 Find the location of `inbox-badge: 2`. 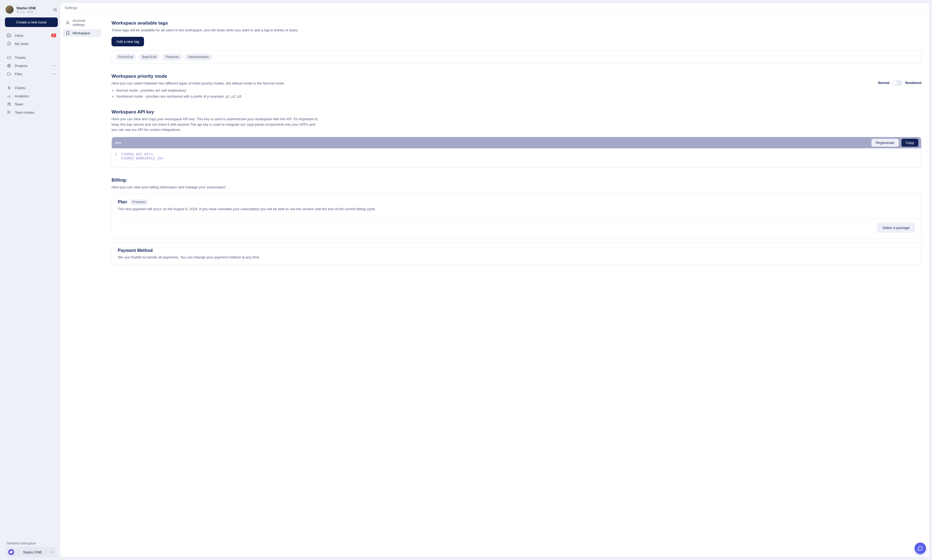

inbox-badge: 2 is located at coordinates (54, 35).